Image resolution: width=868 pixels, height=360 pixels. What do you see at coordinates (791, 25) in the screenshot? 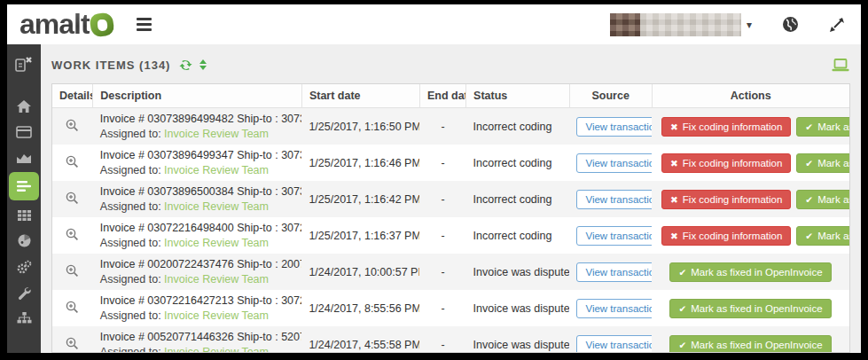
I see `globe-icon` at bounding box center [791, 25].